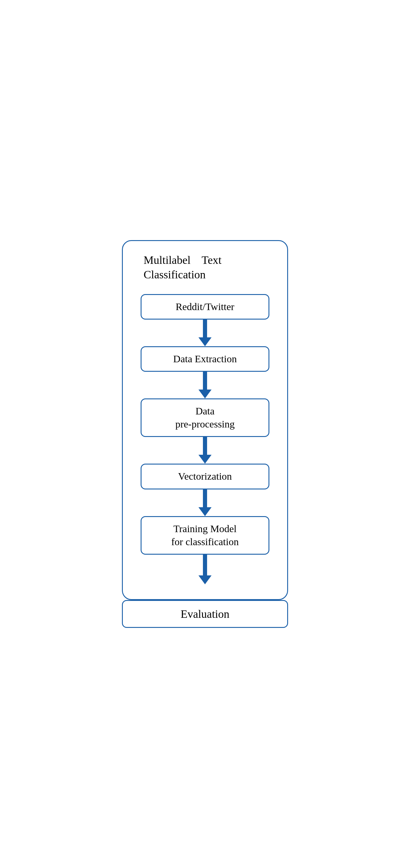  What do you see at coordinates (205, 535) in the screenshot?
I see `training-model-box: Training Modelfor classification` at bounding box center [205, 535].